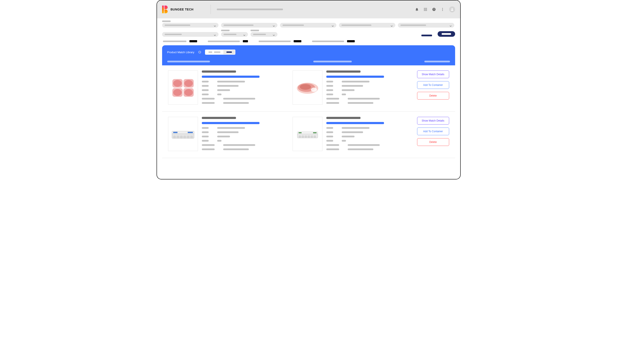  I want to click on notifications-icon, so click(417, 9).